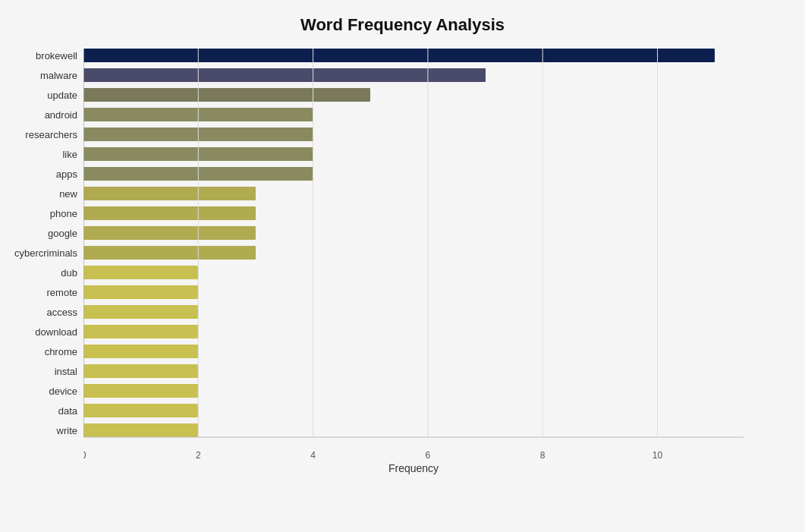 The height and width of the screenshot is (532, 805). Describe the element at coordinates (414, 272) in the screenshot. I see `bar-row: dub` at that location.